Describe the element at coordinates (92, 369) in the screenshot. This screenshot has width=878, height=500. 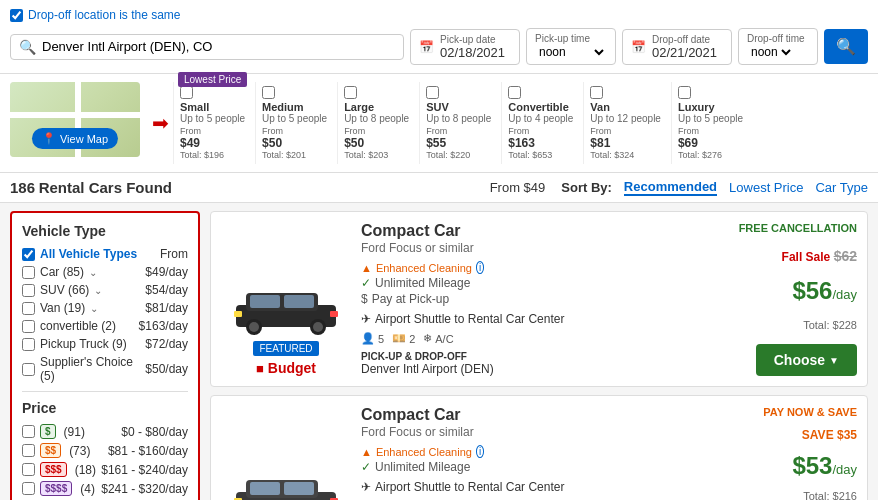
I see `filter-suppliers-label: Supplier's Choice (5)` at that location.